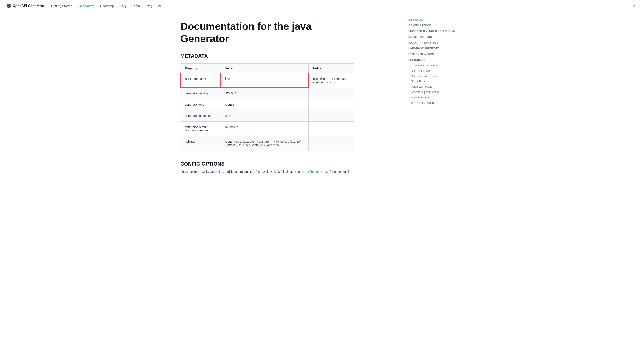 This screenshot has width=644, height=340. Describe the element at coordinates (436, 60) in the screenshot. I see `sidebar-item: FEATURE SET` at that location.